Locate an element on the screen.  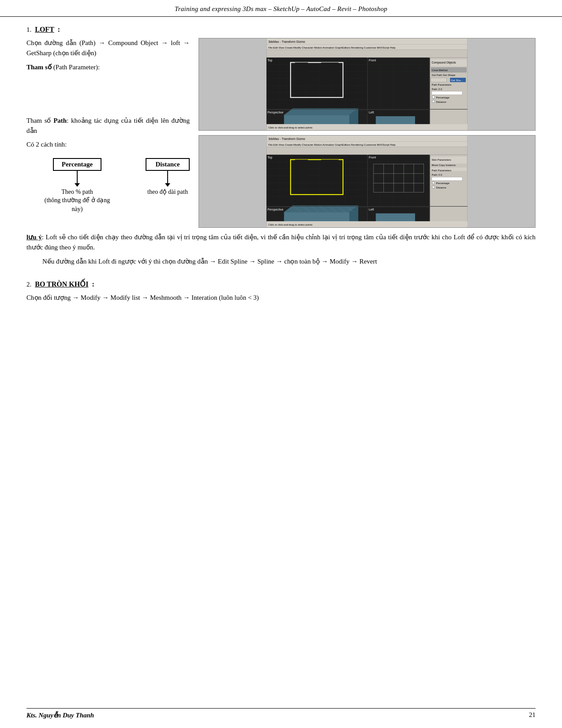
footer-page-number: 21 is located at coordinates (532, 715).